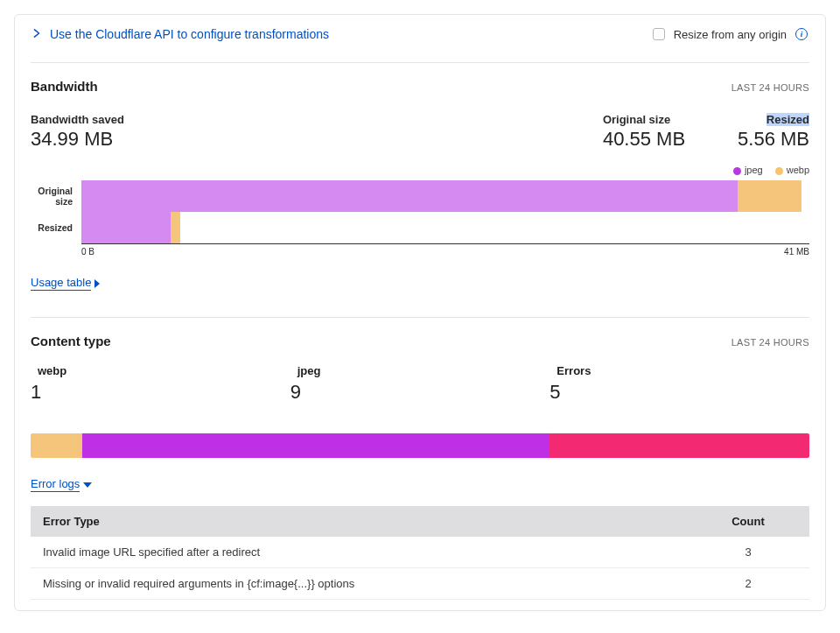 The height and width of the screenshot is (633, 840). What do you see at coordinates (737, 172) in the screenshot?
I see `jpeg-dot-icon` at bounding box center [737, 172].